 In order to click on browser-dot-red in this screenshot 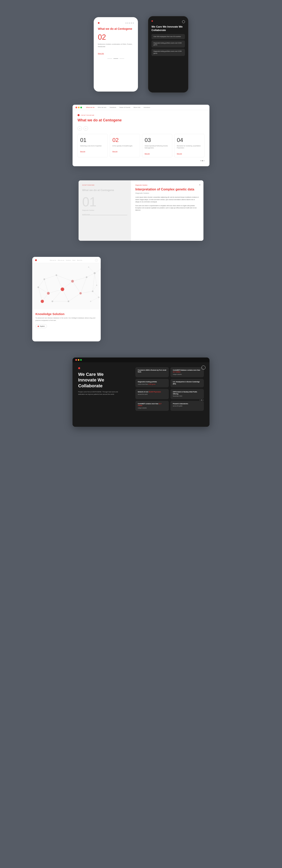, I will do `click(76, 107)`.